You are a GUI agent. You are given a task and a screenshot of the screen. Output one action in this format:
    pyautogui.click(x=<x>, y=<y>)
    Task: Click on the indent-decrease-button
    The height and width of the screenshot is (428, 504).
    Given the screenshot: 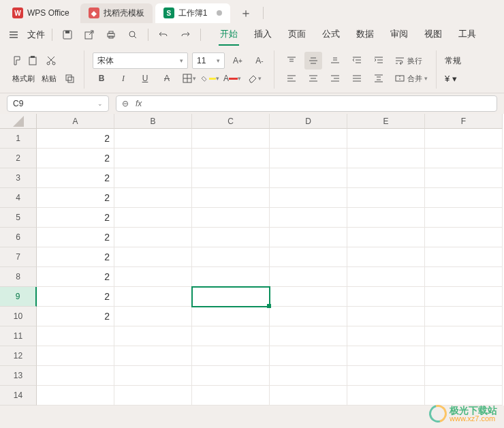 What is the action you would take?
    pyautogui.click(x=357, y=61)
    